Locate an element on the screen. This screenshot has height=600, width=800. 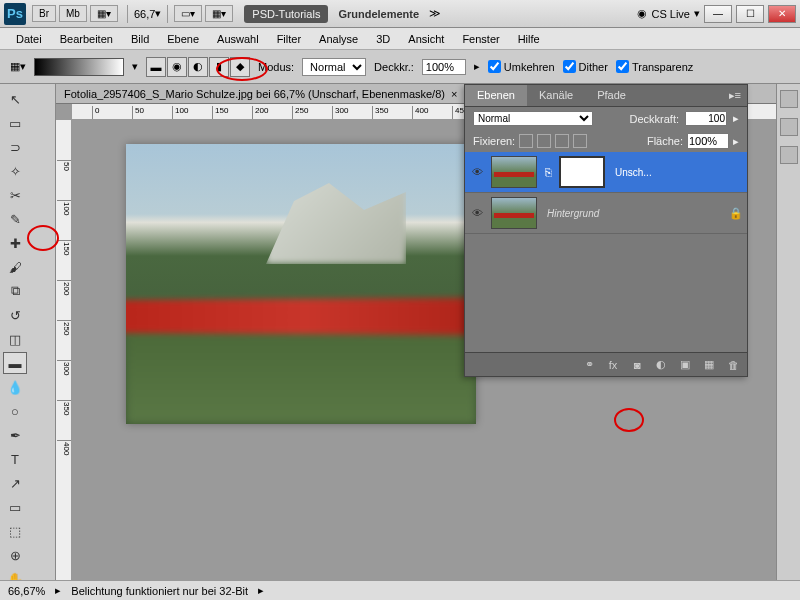
lock-icon: 🔒 is located at coordinates (736, 214).